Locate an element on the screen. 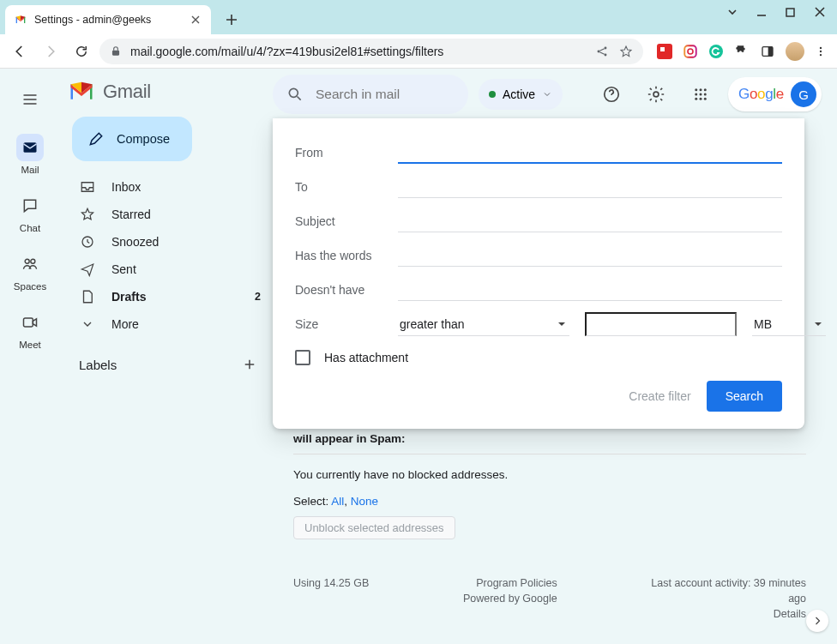 The height and width of the screenshot is (644, 837). chevron-right-icon is located at coordinates (817, 621).